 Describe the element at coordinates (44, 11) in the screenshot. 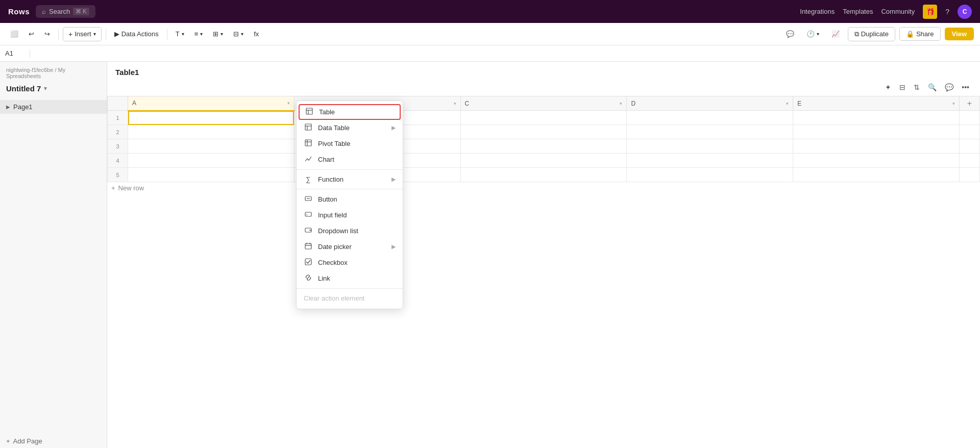

I see `search-icon: ⌕` at that location.